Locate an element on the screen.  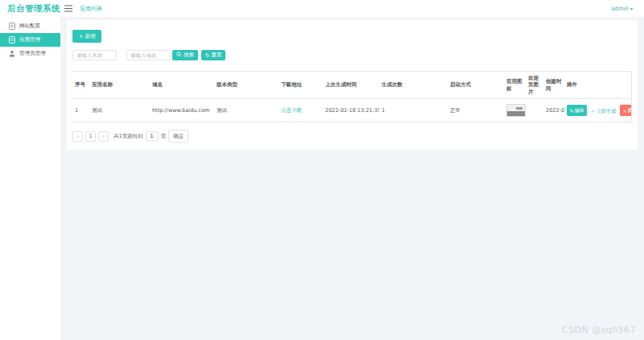
add-button: + 新增 is located at coordinates (87, 36).